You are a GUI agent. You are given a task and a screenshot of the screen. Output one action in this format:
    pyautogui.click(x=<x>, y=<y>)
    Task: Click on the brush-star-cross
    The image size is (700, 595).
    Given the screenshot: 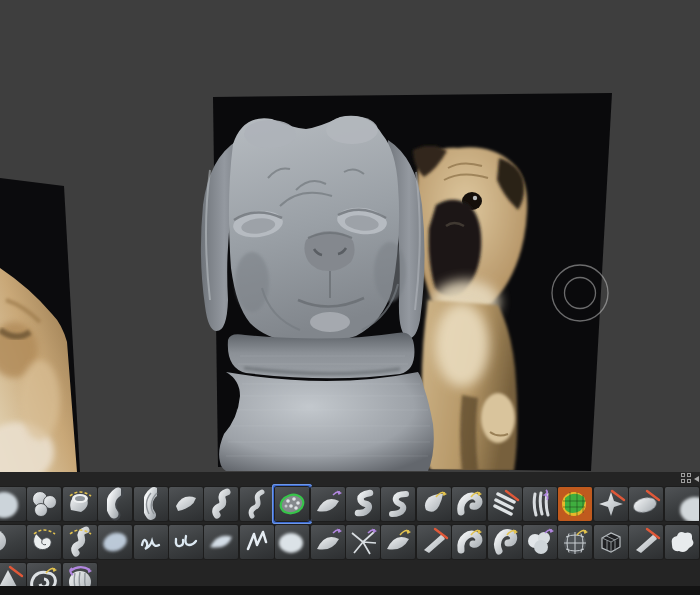 What is the action you would take?
    pyautogui.click(x=611, y=504)
    